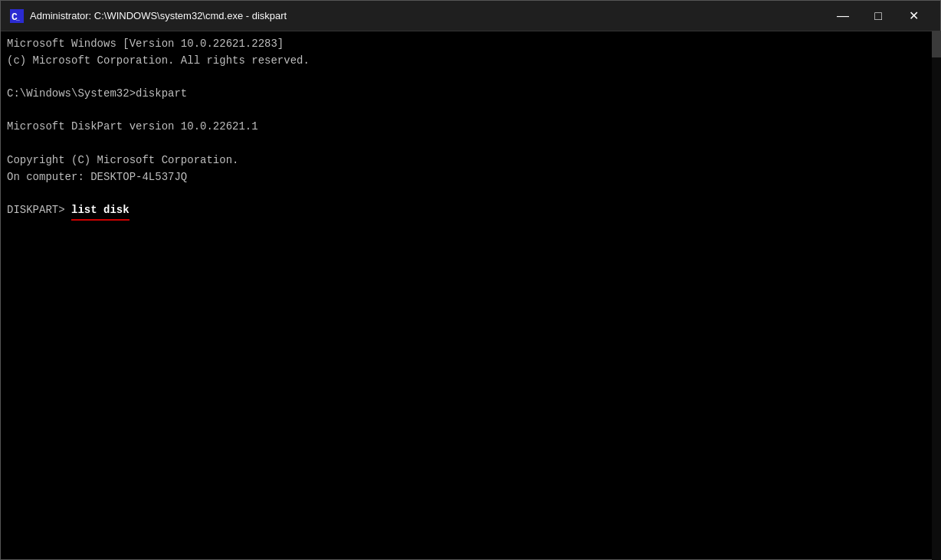 This screenshot has width=941, height=560. What do you see at coordinates (39, 211) in the screenshot?
I see `diskpart-prompt: DISKPART>` at bounding box center [39, 211].